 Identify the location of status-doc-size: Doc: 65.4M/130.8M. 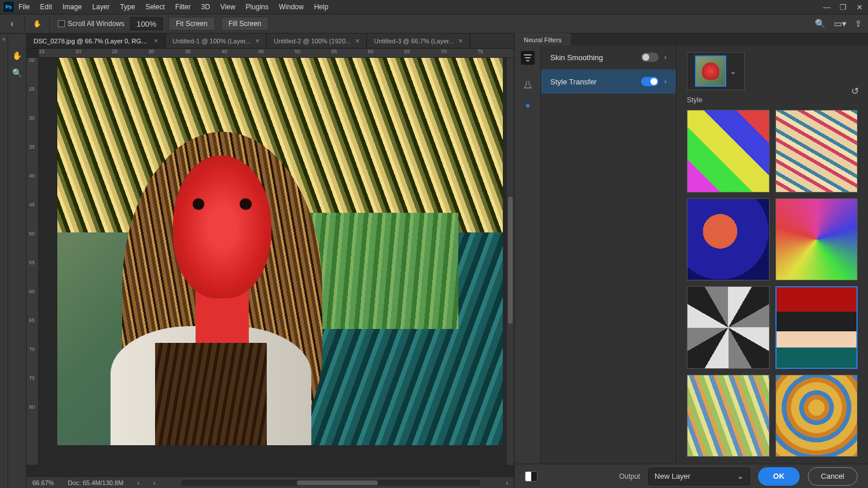
(95, 483).